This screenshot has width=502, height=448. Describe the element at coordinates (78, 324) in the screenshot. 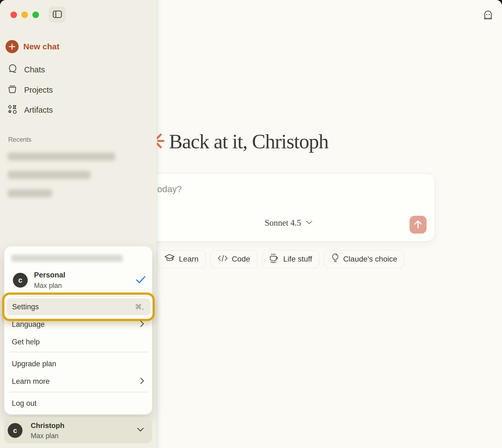

I see `menu-item-language: Language` at that location.